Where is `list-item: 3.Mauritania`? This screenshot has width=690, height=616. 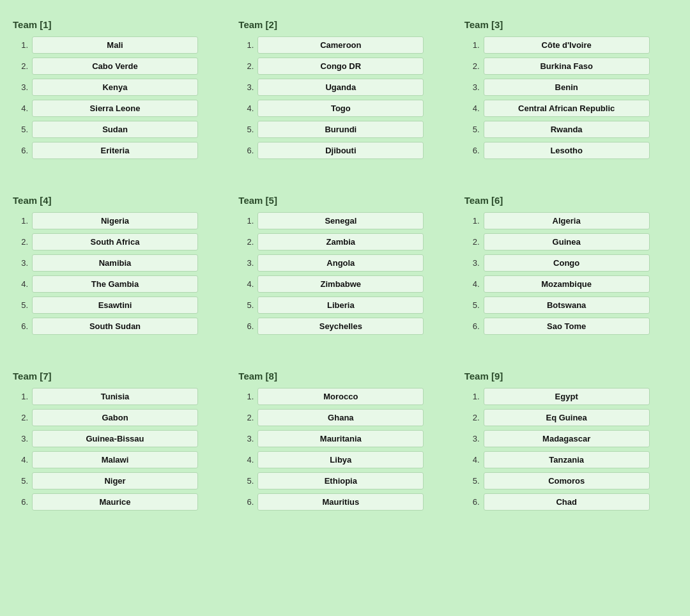
list-item: 3.Mauritania is located at coordinates (345, 438).